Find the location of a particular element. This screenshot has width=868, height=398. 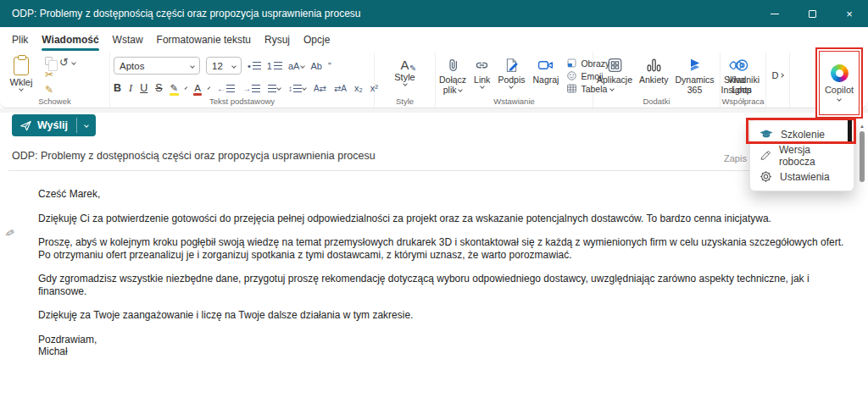

attach-file-button: Dołącz plik is located at coordinates (453, 75).